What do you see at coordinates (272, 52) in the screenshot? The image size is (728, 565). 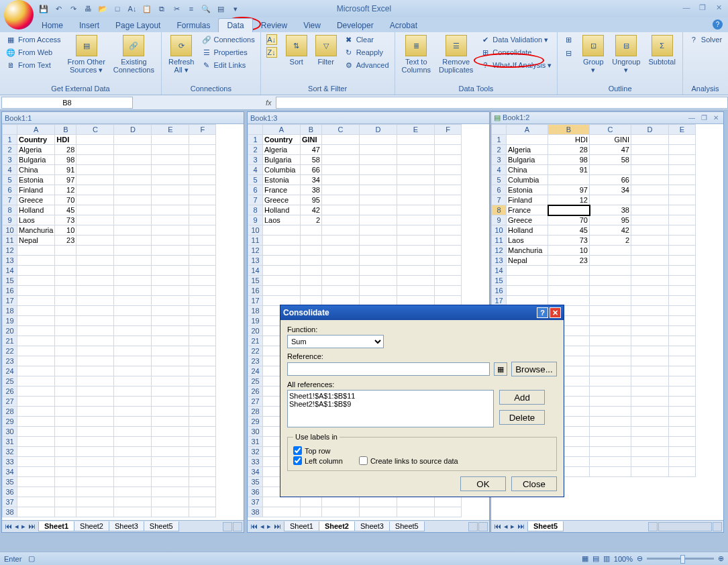 I see `sort-za-button: Z↓` at bounding box center [272, 52].